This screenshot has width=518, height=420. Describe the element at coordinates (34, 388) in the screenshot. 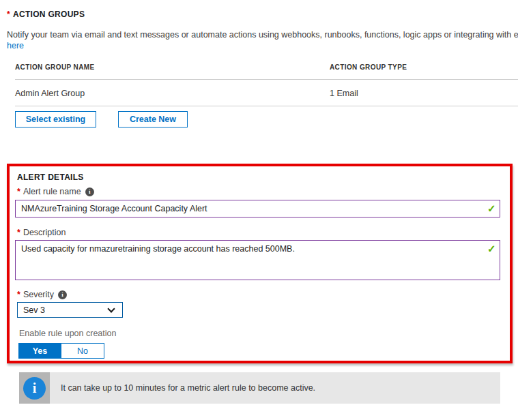

I see `info-banner-icon-box: i` at that location.